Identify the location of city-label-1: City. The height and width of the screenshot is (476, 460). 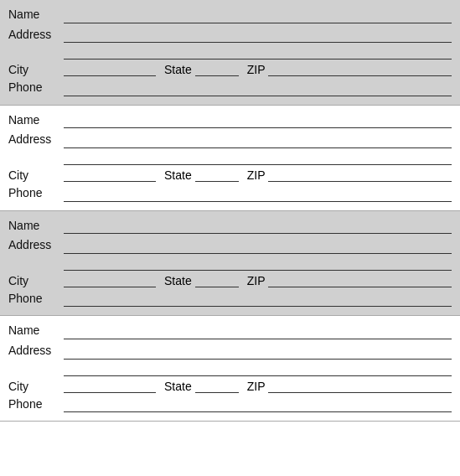
(34, 70).